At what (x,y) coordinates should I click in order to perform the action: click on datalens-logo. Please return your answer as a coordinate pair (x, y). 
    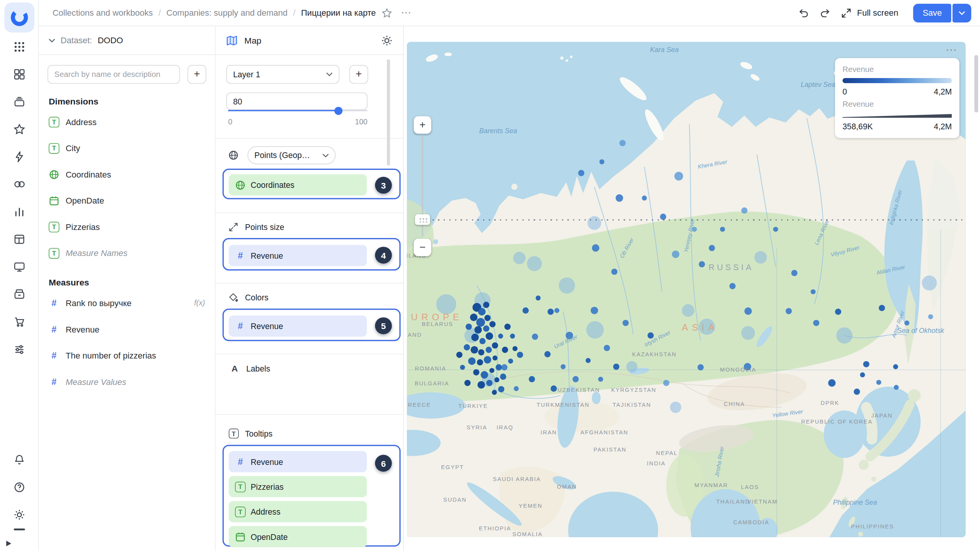
    Looking at the image, I should click on (19, 18).